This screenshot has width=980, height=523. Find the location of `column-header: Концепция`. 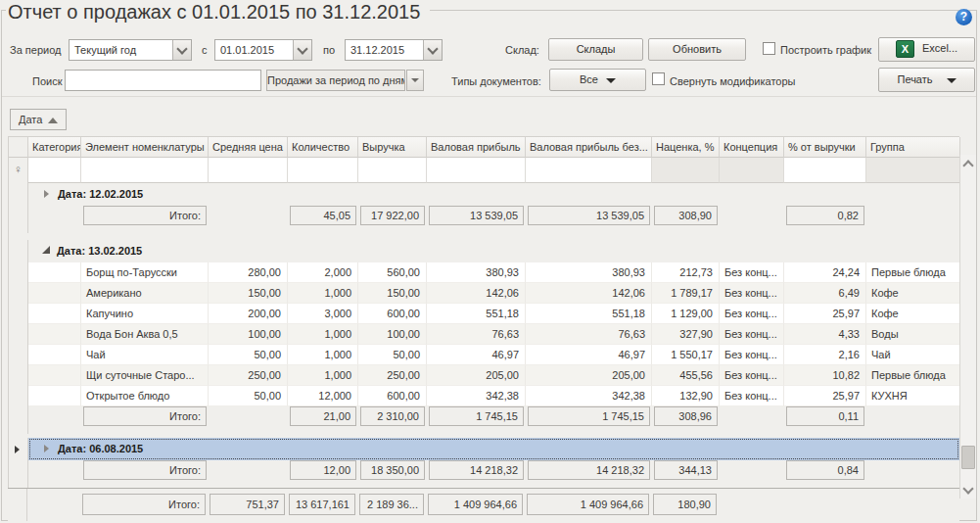

column-header: Концепция is located at coordinates (752, 147).